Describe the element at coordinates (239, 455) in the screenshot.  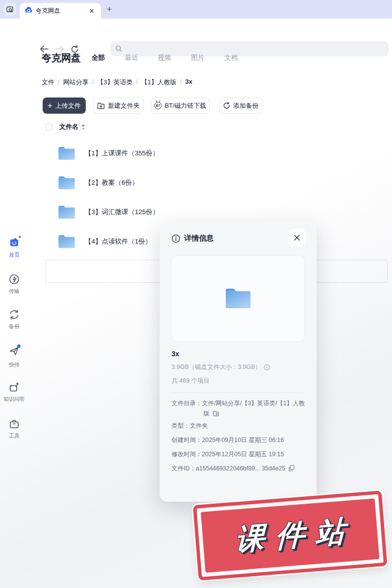
I see `detail-row-modified: 修改时间：2025年12月05日 星期五 19:15` at that location.